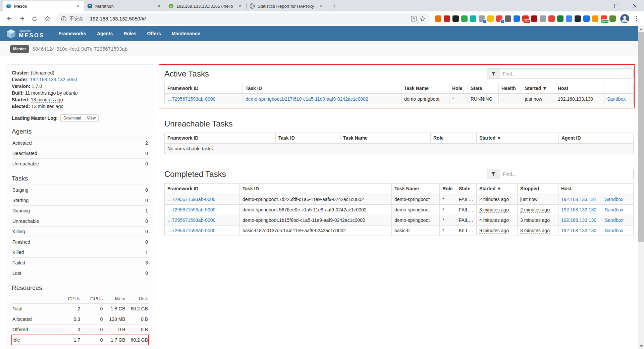 This screenshot has width=644, height=349. I want to click on home-button, so click(47, 19).